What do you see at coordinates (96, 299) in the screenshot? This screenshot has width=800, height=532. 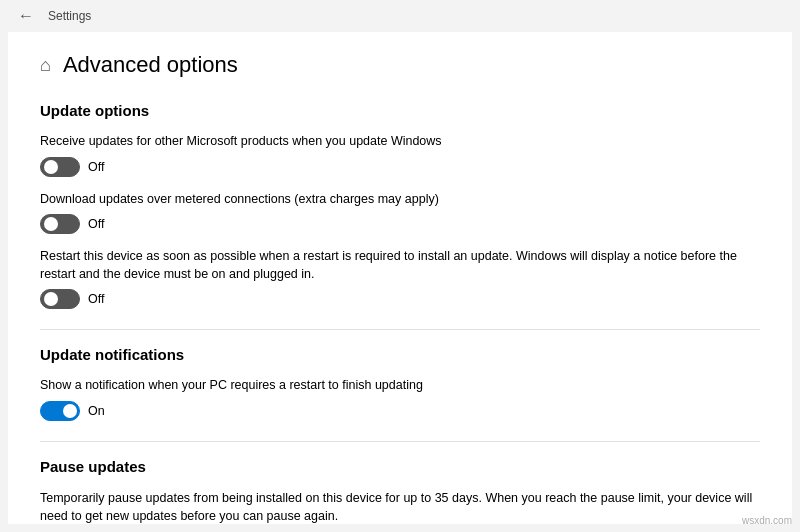 I see `toggle-label-2: Off` at bounding box center [96, 299].